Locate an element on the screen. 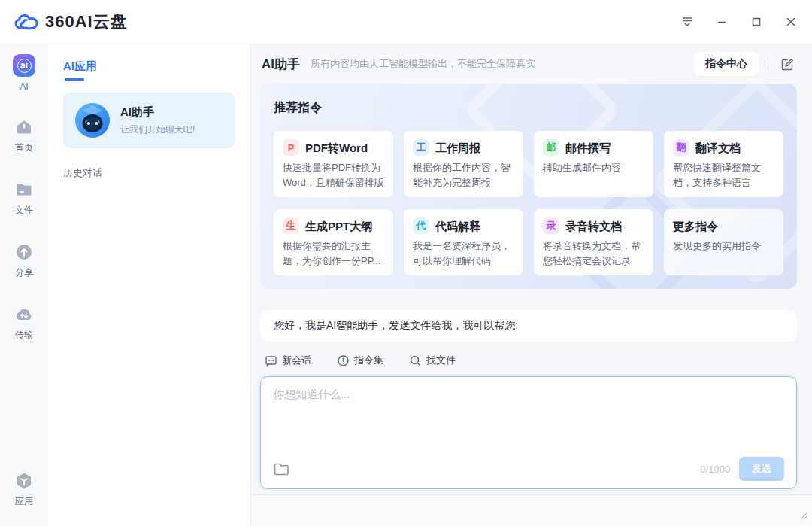 Image resolution: width=812 pixels, height=526 pixels. new-session-button: 新会话 is located at coordinates (288, 360).